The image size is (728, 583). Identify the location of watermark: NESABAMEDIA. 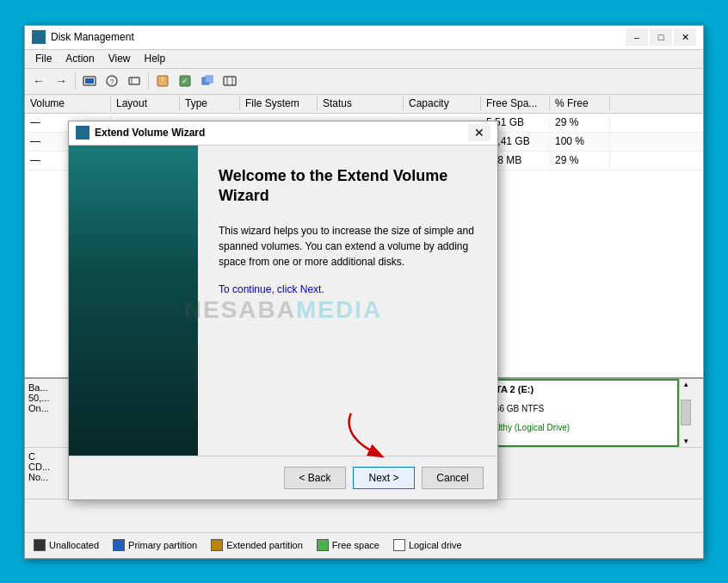
(283, 310).